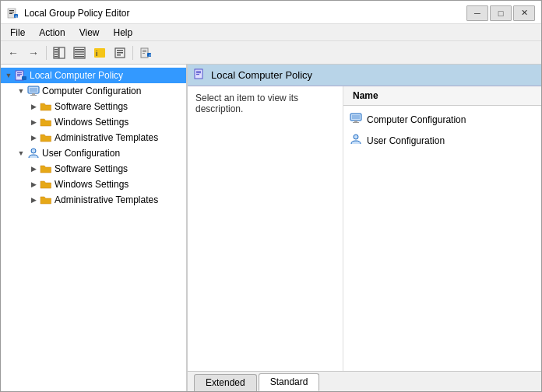 The height and width of the screenshot is (392, 542). Describe the element at coordinates (92, 184) in the screenshot. I see `tree-label-win-uc: Windows Settings` at that location.